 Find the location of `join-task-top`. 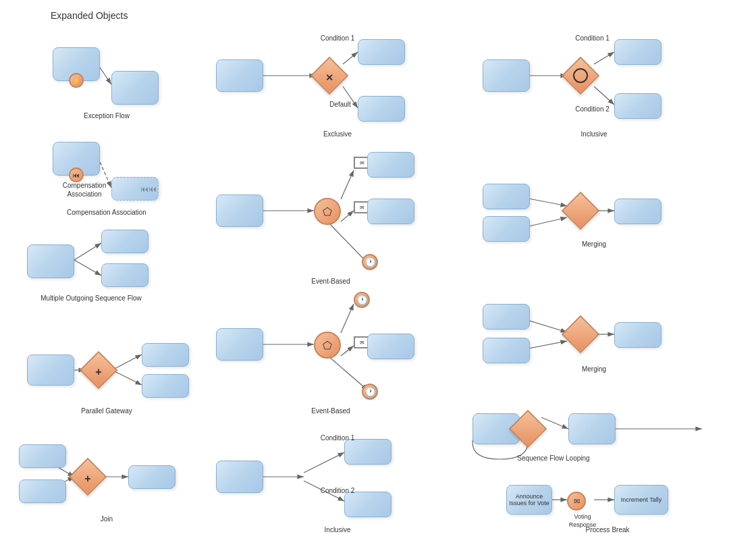

join-task-top is located at coordinates (43, 457).